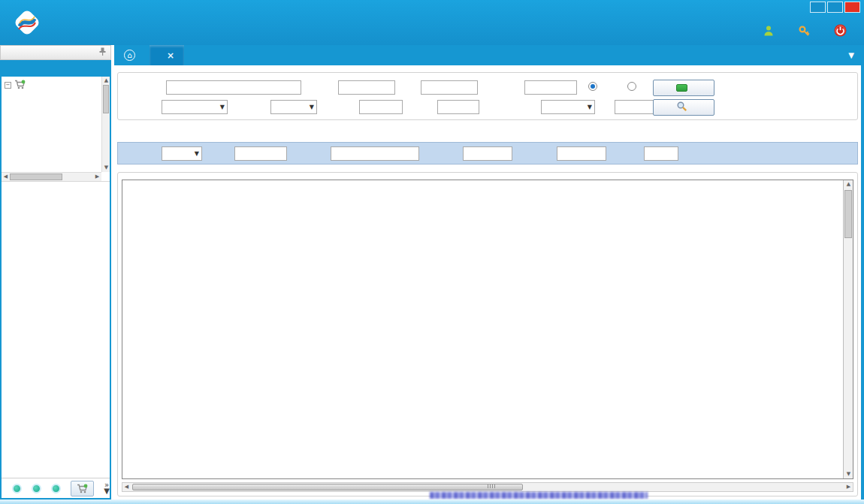  I want to click on tree-expand-icon: −, so click(8, 86).